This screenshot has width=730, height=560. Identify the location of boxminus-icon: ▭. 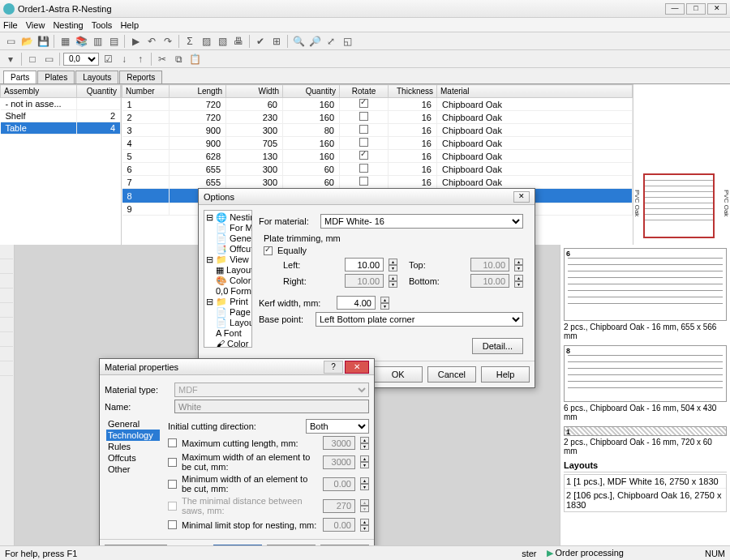
(49, 59).